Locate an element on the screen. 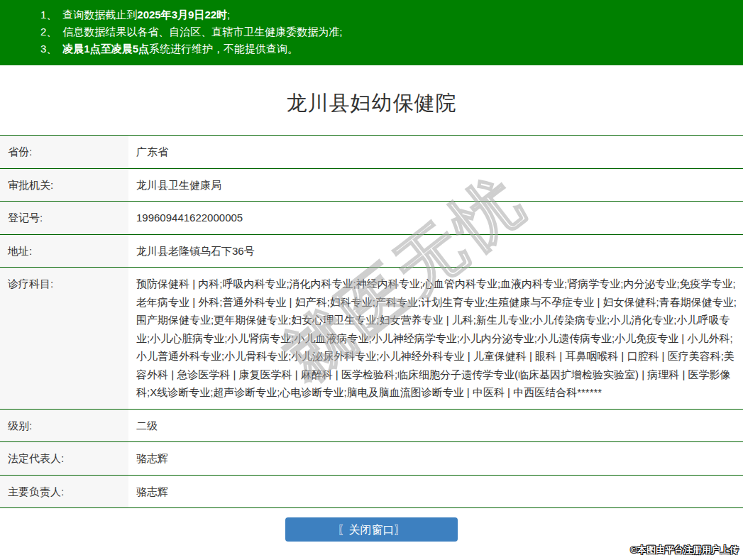 The image size is (743, 560). close-window-button: 〖关闭窗口〗 is located at coordinates (372, 529).